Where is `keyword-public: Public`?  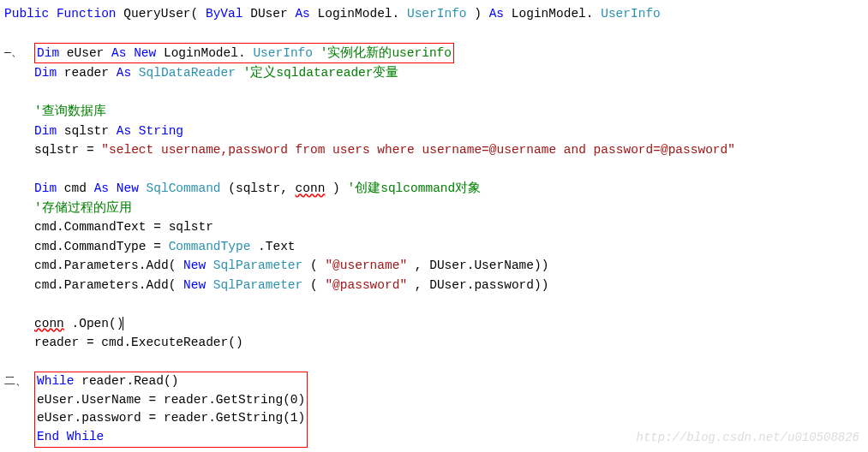 keyword-public: Public is located at coordinates (27, 14).